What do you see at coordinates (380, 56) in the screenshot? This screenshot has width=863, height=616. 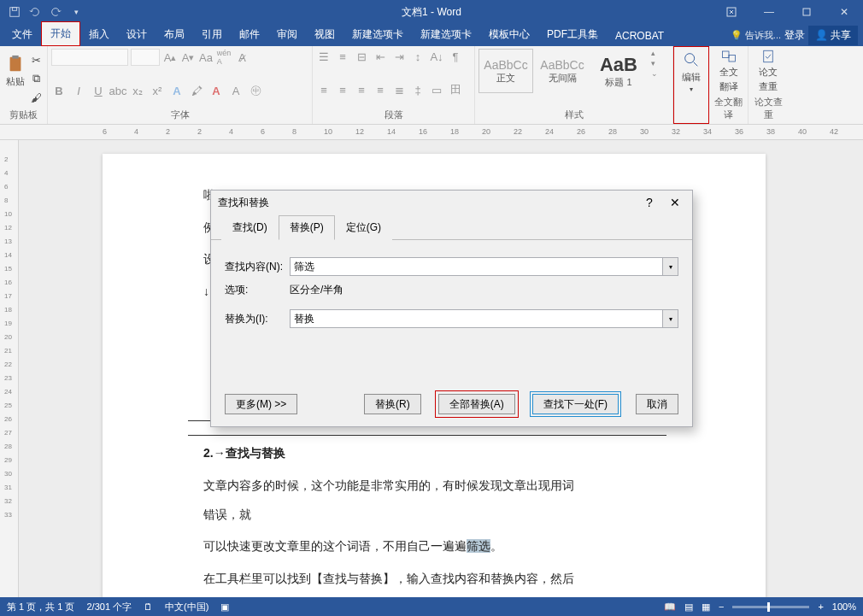 I see `decrease-indent-icon: ⇤` at bounding box center [380, 56].